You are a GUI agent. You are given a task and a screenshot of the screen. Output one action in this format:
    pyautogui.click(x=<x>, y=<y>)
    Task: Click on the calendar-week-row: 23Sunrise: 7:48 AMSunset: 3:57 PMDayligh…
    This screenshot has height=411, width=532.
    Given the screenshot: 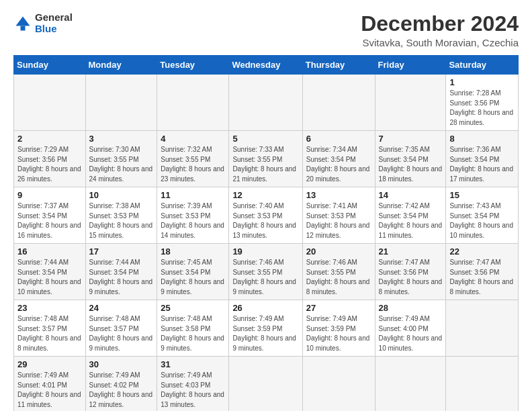 What is the action you would take?
    pyautogui.click(x=266, y=328)
    